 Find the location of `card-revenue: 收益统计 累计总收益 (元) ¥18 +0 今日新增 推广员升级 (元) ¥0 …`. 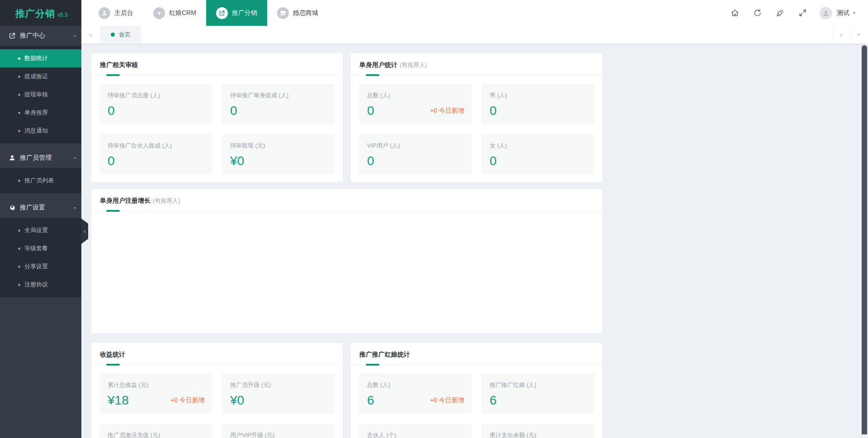

card-revenue: 收益统计 累计总收益 (元) ¥18 +0 今日新增 推广员升级 (元) ¥0 … is located at coordinates (217, 390).